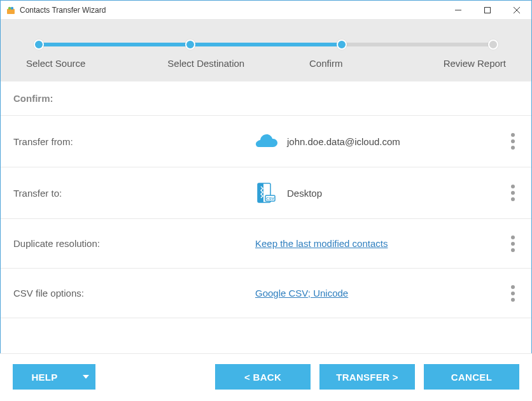  Describe the element at coordinates (86, 377) in the screenshot. I see `help-dropdown-toggle` at that location.